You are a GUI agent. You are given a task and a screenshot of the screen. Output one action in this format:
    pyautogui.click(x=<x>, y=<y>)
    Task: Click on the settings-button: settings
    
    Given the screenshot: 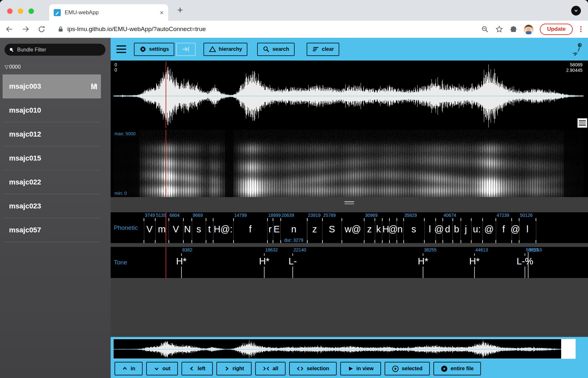 What is the action you would take?
    pyautogui.click(x=154, y=49)
    